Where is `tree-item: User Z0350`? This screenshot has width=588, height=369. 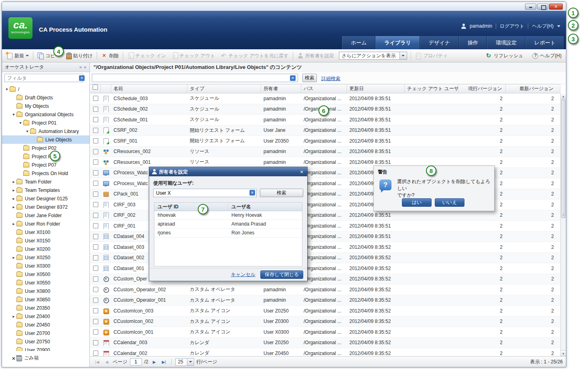
tree-item: User Z0350 is located at coordinates (46, 308).